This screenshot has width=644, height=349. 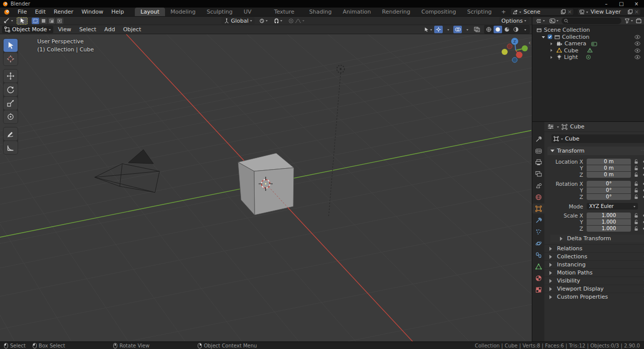 I want to click on active-tool-button, so click(x=22, y=21).